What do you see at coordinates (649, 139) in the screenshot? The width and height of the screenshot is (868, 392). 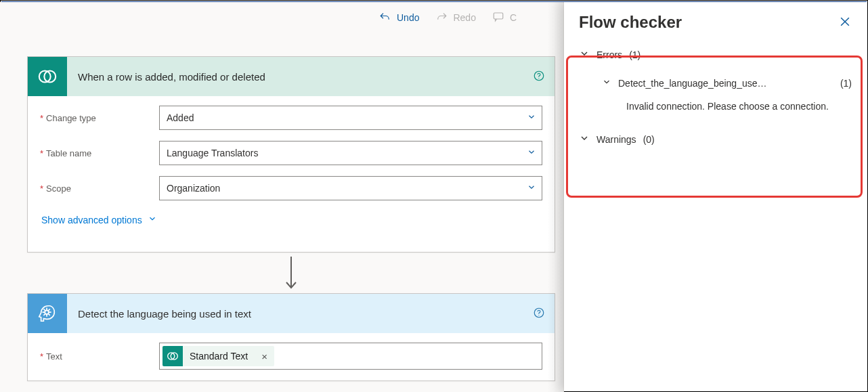 I see `warnings-count: (0)` at bounding box center [649, 139].